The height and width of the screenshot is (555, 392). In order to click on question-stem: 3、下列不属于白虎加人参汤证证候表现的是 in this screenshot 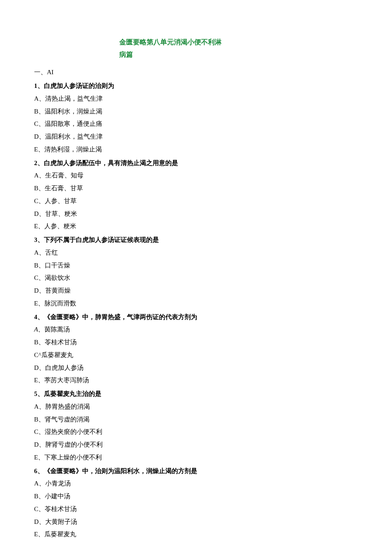, I will do `click(196, 240)`.